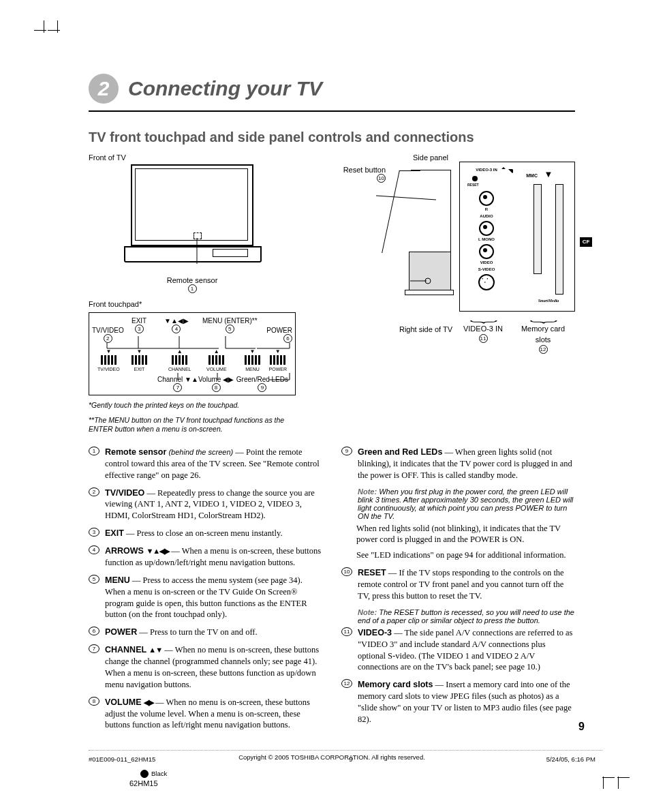  Describe the element at coordinates (582, 727) in the screenshot. I see `page-number: 9` at that location.